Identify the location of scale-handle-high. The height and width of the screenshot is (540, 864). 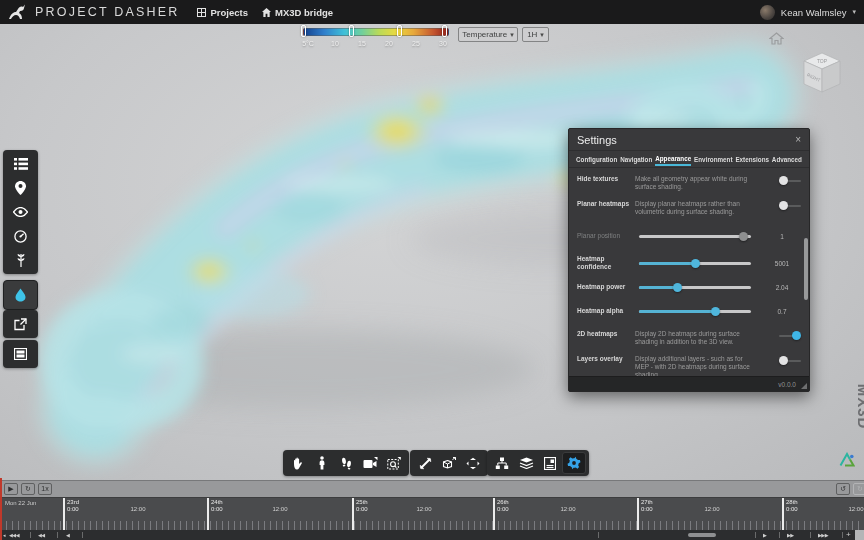
(400, 31).